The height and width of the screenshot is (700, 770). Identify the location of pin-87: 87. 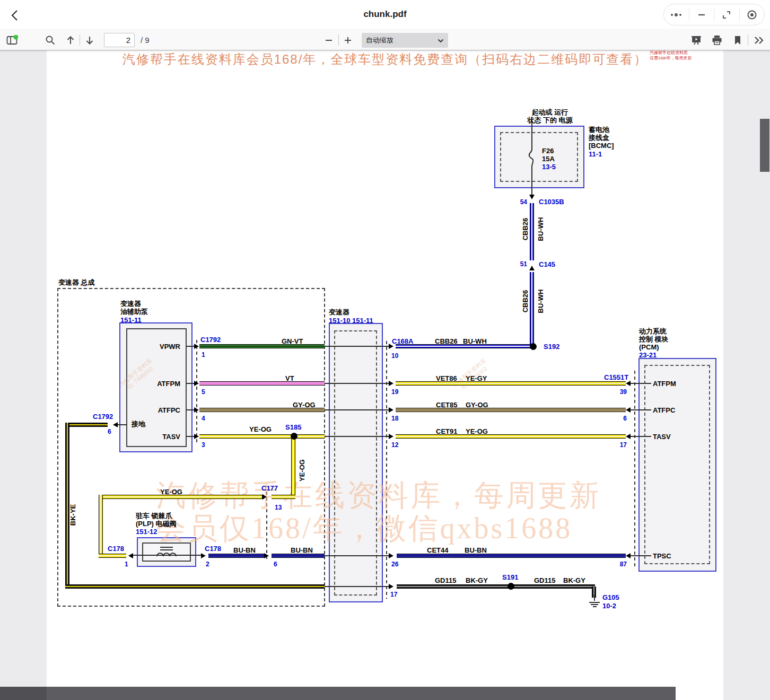
(622, 564).